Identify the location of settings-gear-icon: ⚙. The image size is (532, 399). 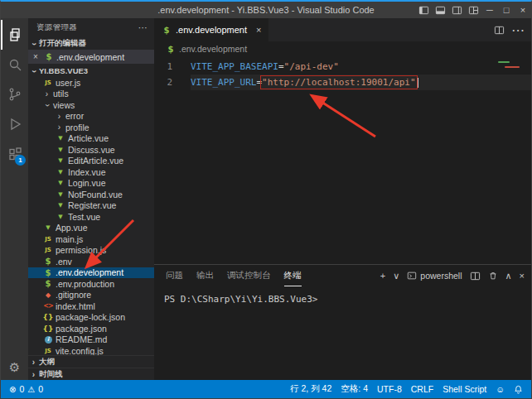
(15, 368).